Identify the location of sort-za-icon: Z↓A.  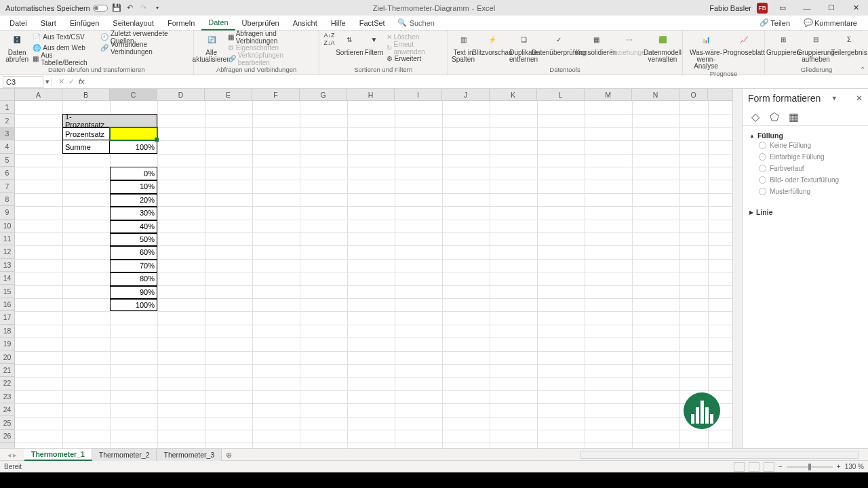
(329, 43).